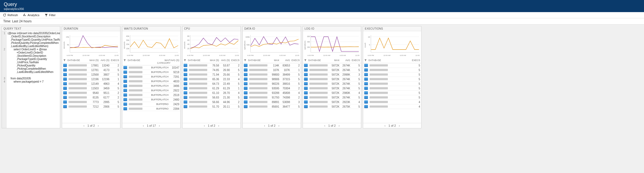 The width and height of the screenshot is (644, 173). Describe the element at coordinates (91, 79) in the screenshot. I see `table-row: 12196 12196 1` at that location.